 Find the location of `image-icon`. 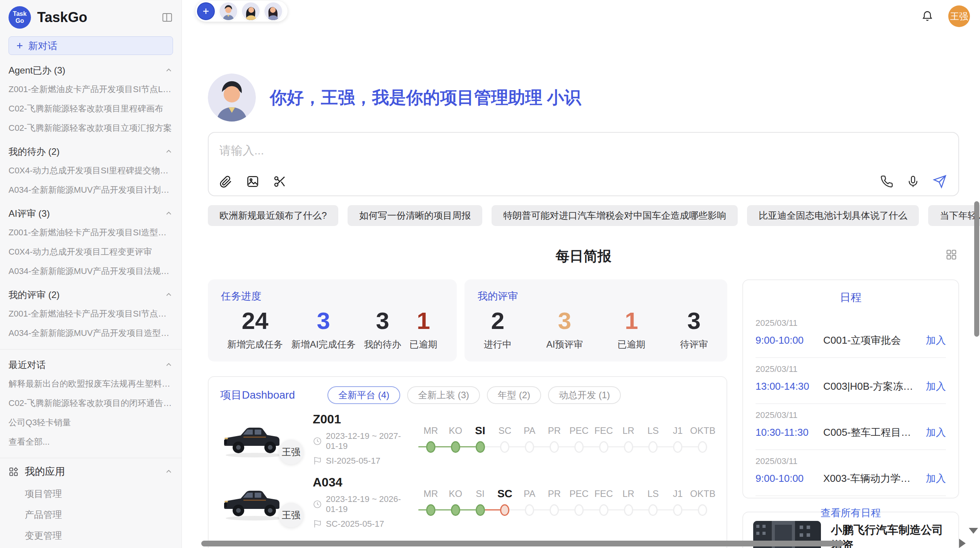

image-icon is located at coordinates (253, 182).